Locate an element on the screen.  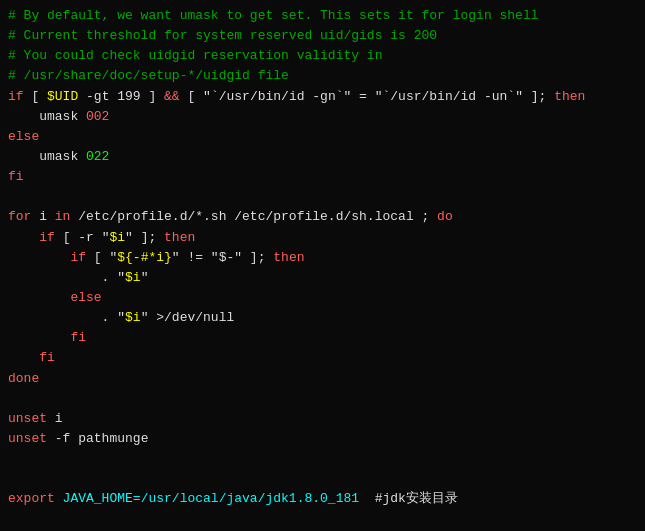
code-token: [ "`/usr/bin/id -gn`" = "`/usr/bin/id -u… is located at coordinates (367, 96).